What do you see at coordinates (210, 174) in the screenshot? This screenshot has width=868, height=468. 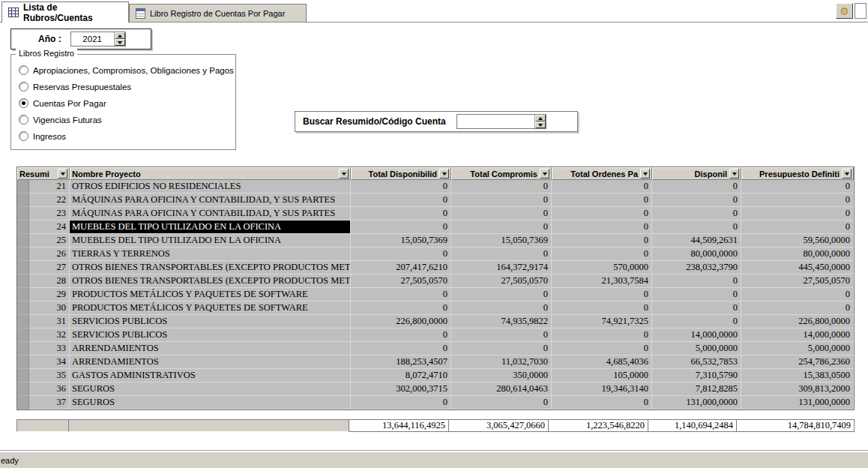 I see `column-header: Nombre Proyecto` at bounding box center [210, 174].